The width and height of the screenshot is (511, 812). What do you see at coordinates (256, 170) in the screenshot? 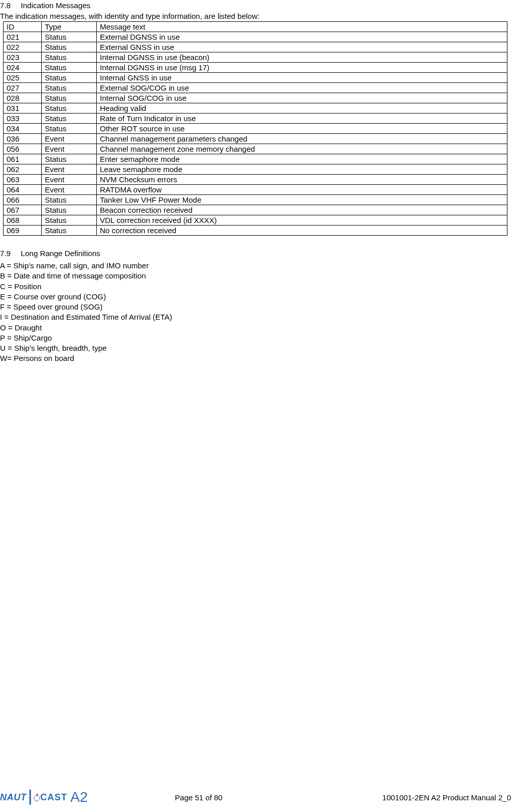
I see `table-row: 062EventLeave semaphore mode` at bounding box center [256, 170].